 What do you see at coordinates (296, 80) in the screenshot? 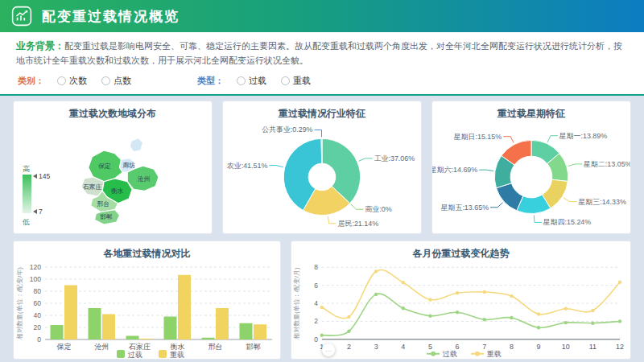
I see `radio-option-zhongzai: 重载` at bounding box center [296, 80].